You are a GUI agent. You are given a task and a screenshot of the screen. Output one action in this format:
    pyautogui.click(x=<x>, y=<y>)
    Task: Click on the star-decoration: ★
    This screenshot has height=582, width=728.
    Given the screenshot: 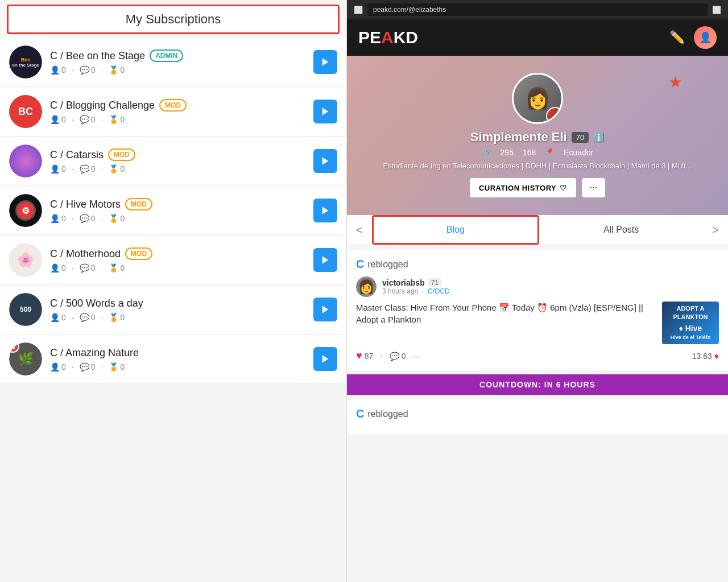 What is the action you would take?
    pyautogui.click(x=676, y=82)
    